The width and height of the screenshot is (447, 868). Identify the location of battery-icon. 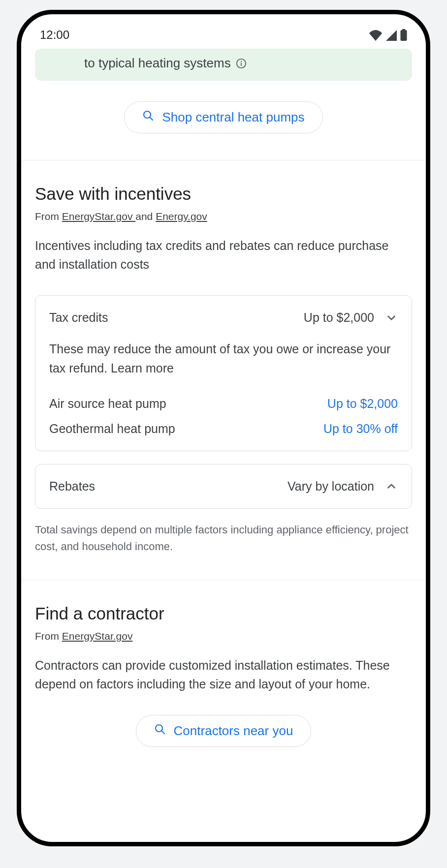
(404, 35).